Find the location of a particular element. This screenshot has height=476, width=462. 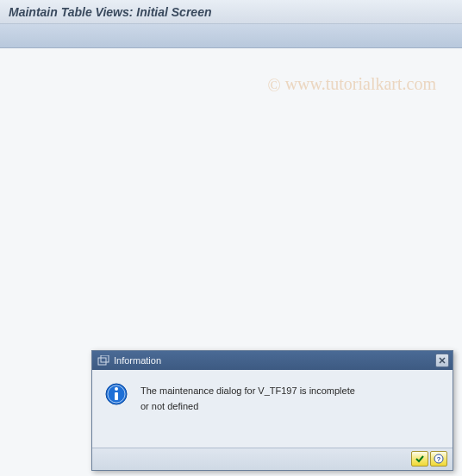

close-icon is located at coordinates (442, 360).